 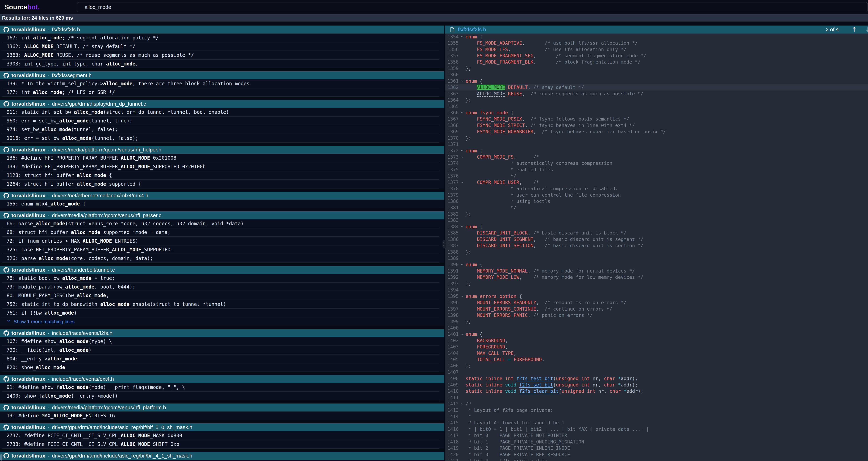 I want to click on line-number: 1413, so click(x=452, y=410).